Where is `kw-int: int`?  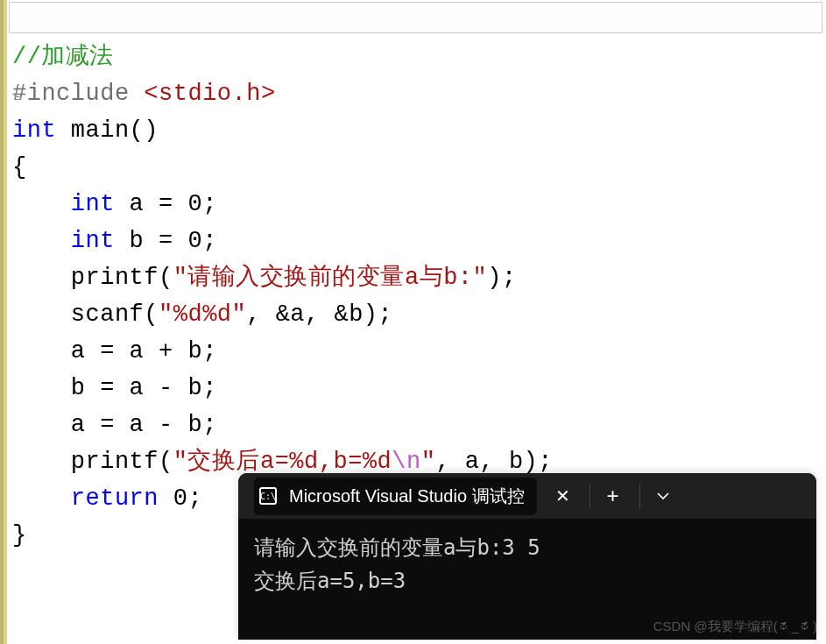
kw-int: int is located at coordinates (34, 131).